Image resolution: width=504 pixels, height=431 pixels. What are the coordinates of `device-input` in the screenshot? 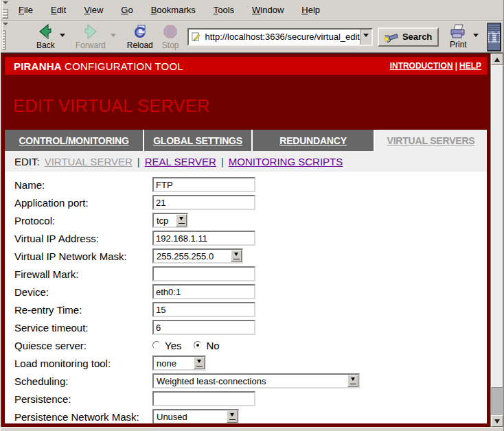 It's located at (204, 292).